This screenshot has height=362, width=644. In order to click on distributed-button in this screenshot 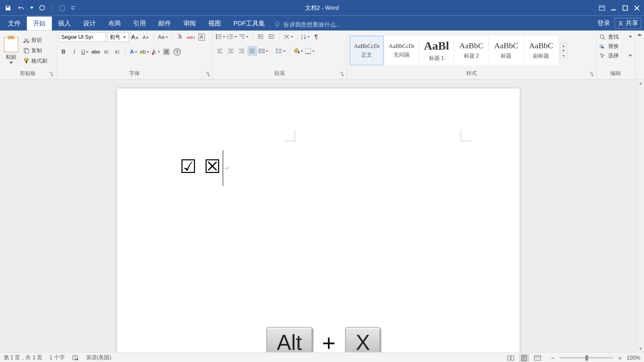, I will do `click(264, 51)`.